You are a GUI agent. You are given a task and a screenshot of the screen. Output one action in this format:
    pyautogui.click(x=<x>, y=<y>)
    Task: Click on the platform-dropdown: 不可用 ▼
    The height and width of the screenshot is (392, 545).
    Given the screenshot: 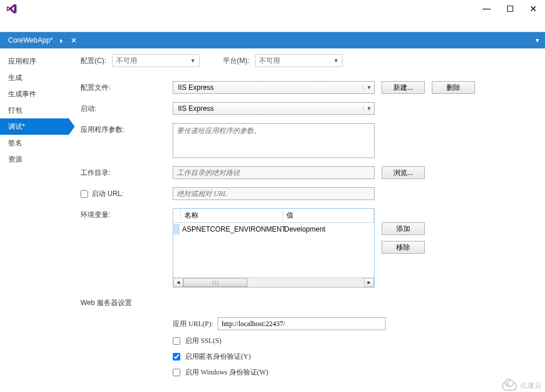 What is the action you would take?
    pyautogui.click(x=299, y=61)
    